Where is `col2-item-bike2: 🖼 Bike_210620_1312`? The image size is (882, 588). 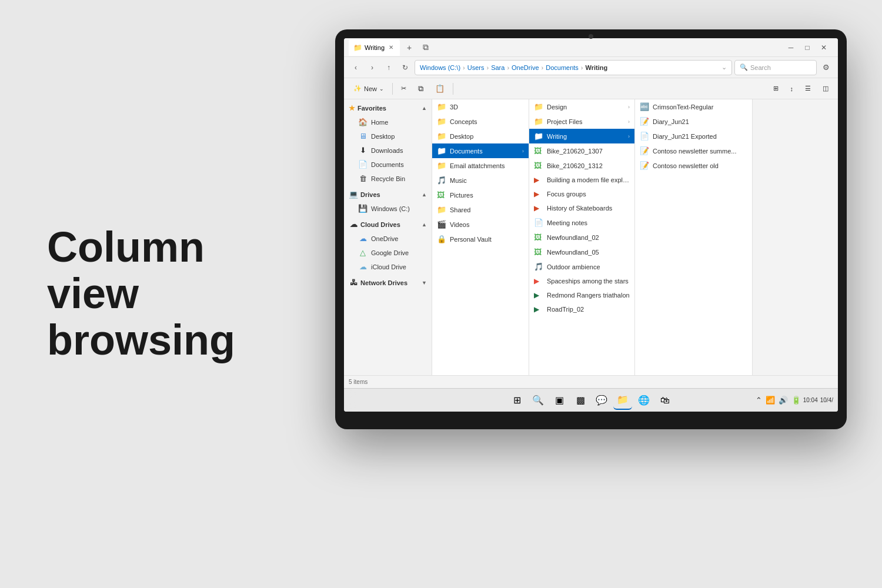 col2-item-bike2: 🖼 Bike_210620_1312 is located at coordinates (582, 166).